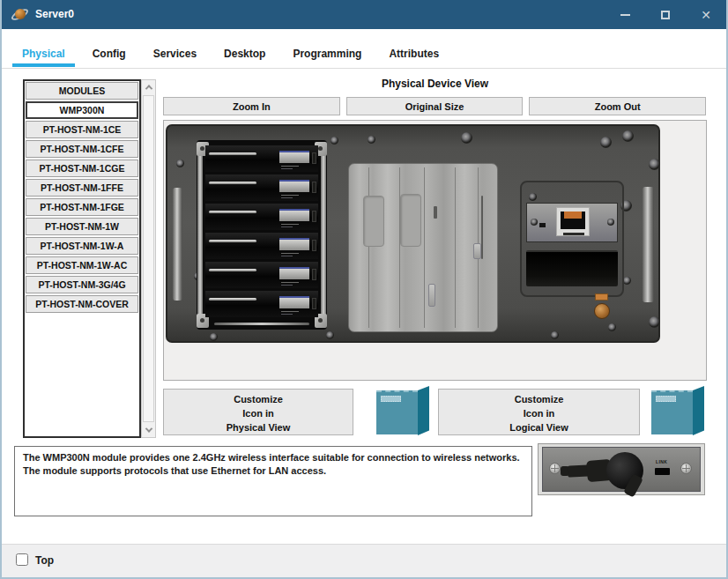 This screenshot has width=728, height=579. Describe the element at coordinates (621, 469) in the screenshot. I see `wmp300n-module-image: LINK` at that location.